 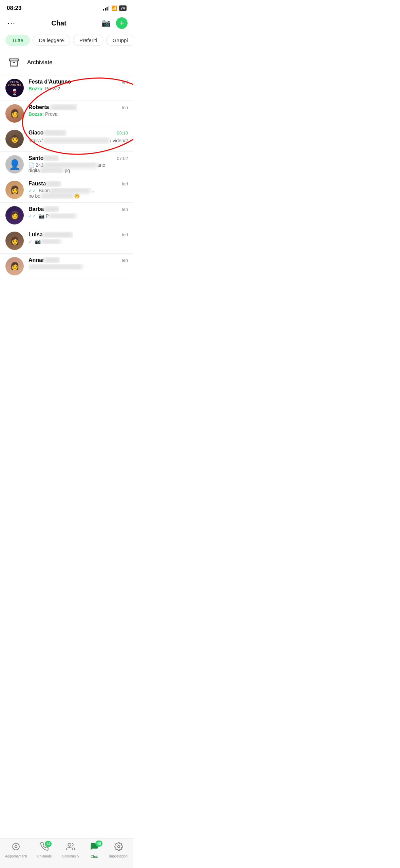 I want to click on archive-row: Archiviate, so click(x=66, y=62).